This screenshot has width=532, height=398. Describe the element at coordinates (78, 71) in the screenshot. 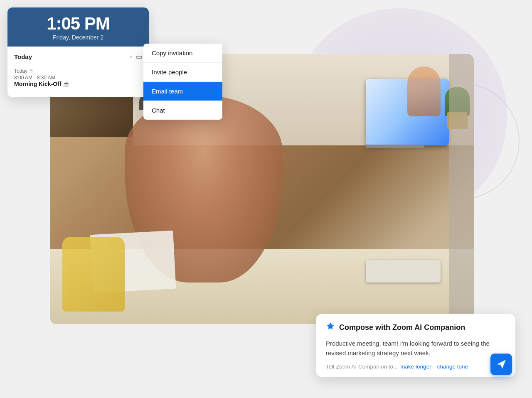

I see `event-meta: Today ↻` at that location.